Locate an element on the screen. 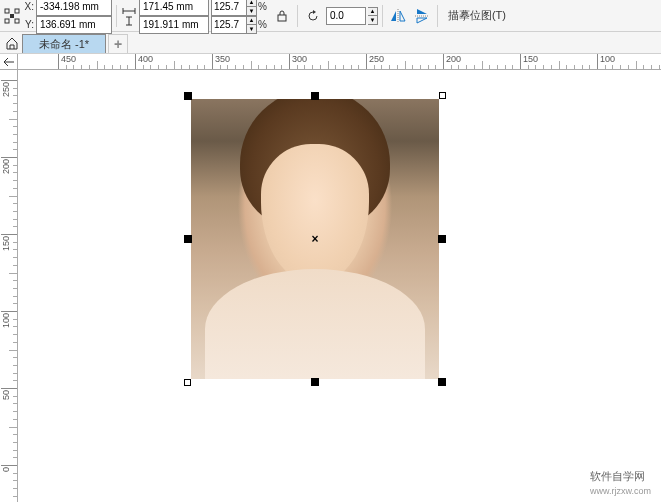 The width and height of the screenshot is (661, 502). mirror-vertical-button is located at coordinates (422, 16).